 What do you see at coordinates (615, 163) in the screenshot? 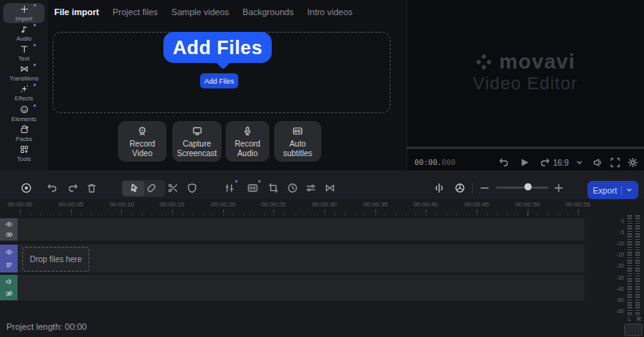
I see `fullscreen-icon` at bounding box center [615, 163].